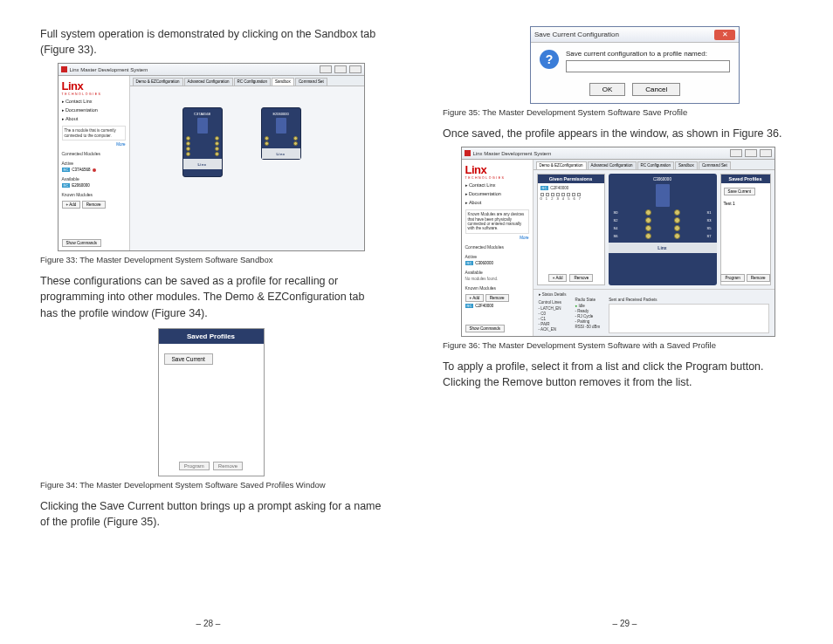 The width and height of the screenshot is (833, 644). I want to click on close-icon: ✕, so click(725, 35).